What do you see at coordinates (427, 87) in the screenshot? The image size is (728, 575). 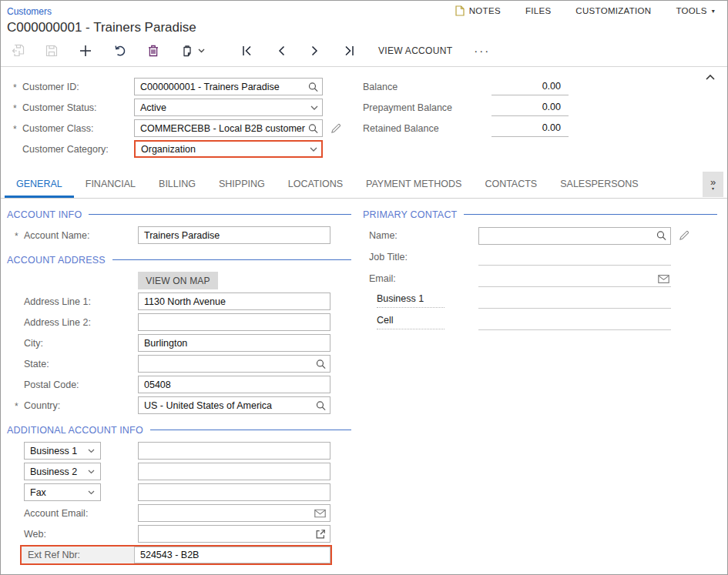 I see `balance-label: Balance` at bounding box center [427, 87].